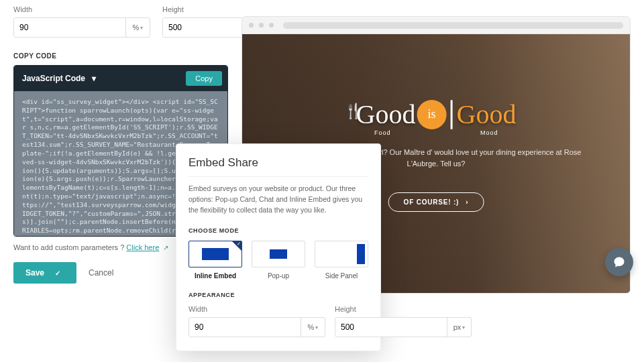  Describe the element at coordinates (436, 25) in the screenshot. I see `browser-chrome` at that location.